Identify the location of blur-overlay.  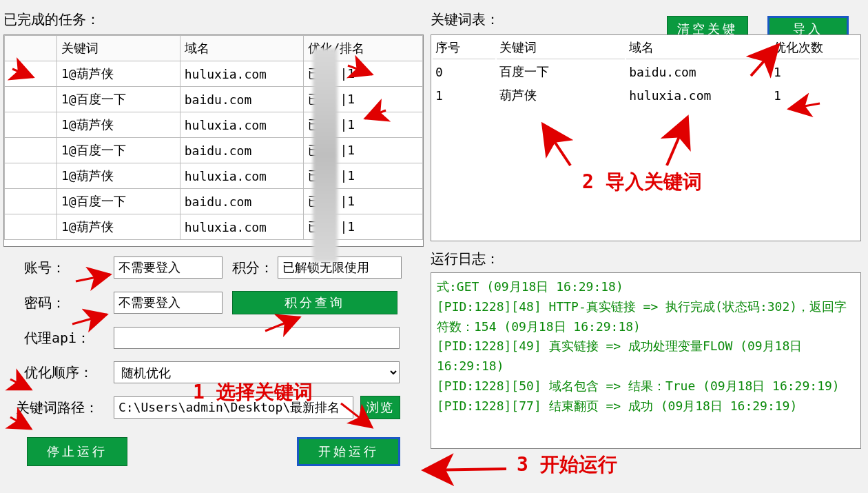
(325, 155).